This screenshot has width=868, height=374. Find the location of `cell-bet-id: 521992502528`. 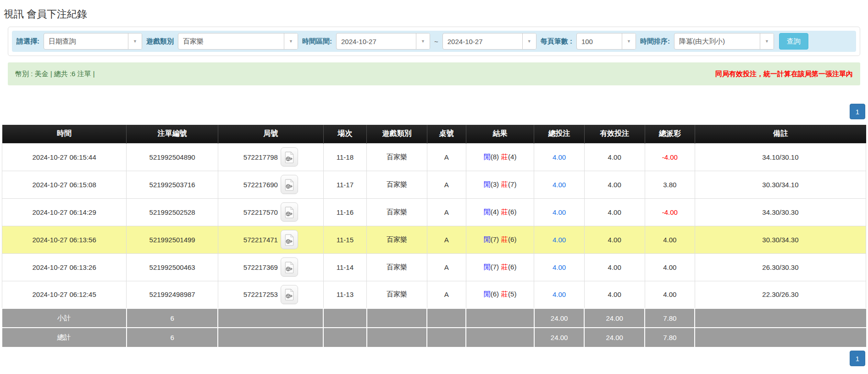

cell-bet-id: 521992502528 is located at coordinates (172, 212).